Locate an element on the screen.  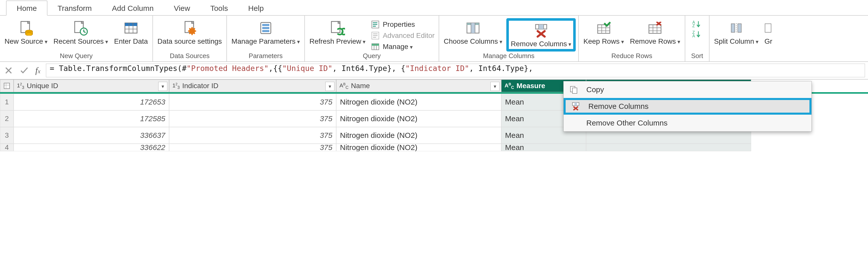
sort-desc-button: ZA is located at coordinates (697, 34).